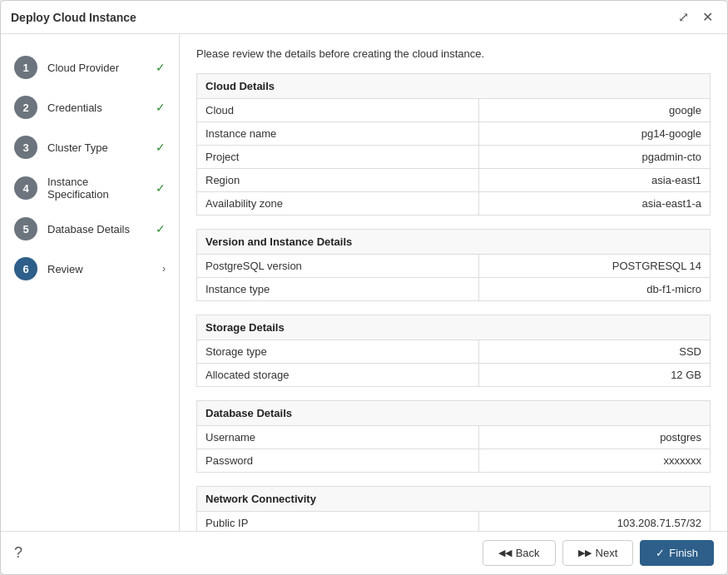  I want to click on cell-label-3-0: Username, so click(338, 438).